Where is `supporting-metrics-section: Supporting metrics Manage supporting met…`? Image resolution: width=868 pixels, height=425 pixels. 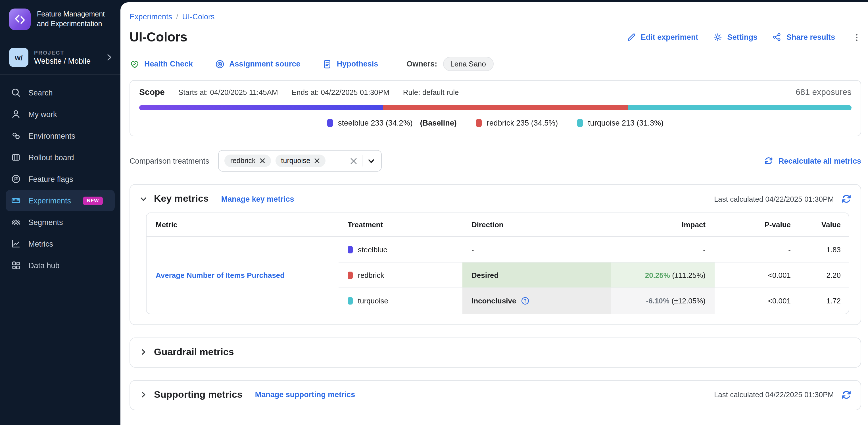 supporting-metrics-section: Supporting metrics Manage supporting met… is located at coordinates (495, 395).